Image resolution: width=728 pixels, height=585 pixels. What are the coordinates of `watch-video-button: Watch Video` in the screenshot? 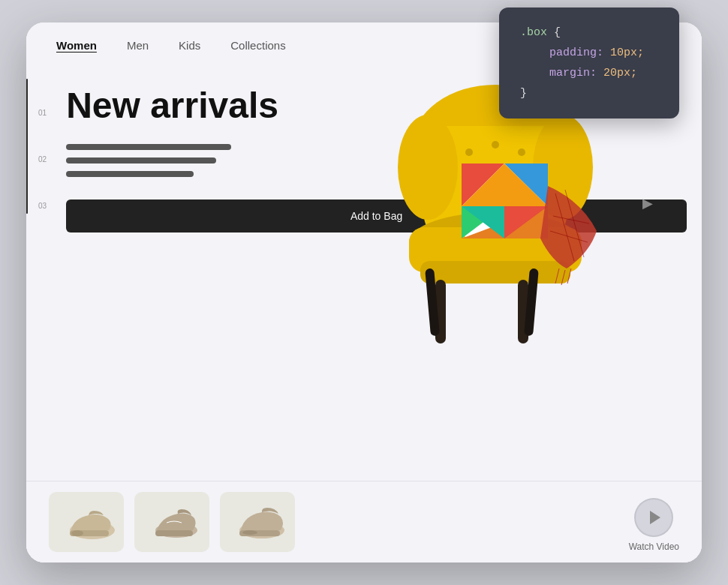 It's located at (654, 525).